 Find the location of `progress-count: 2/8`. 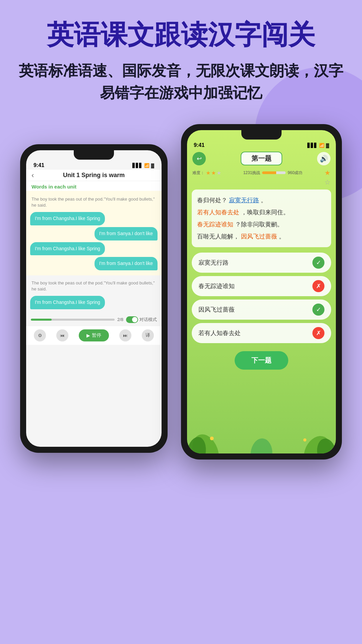

progress-count: 2/8 is located at coordinates (120, 319).